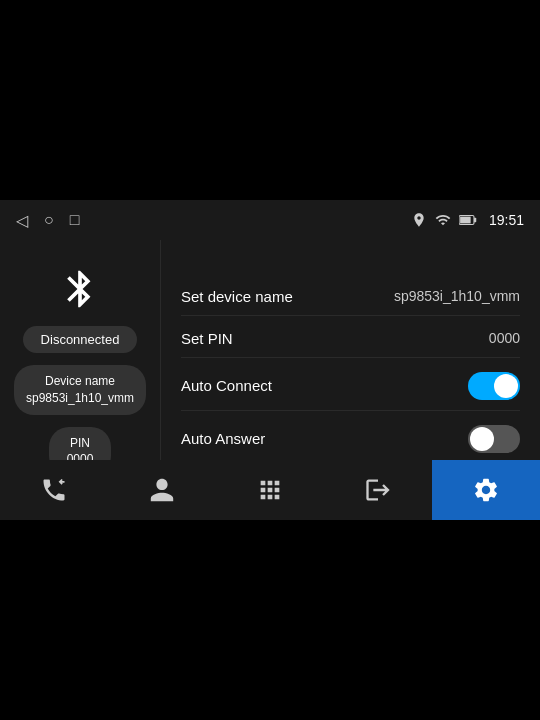 The width and height of the screenshot is (540, 720). Describe the element at coordinates (49, 220) in the screenshot. I see `home-button: ○` at that location.